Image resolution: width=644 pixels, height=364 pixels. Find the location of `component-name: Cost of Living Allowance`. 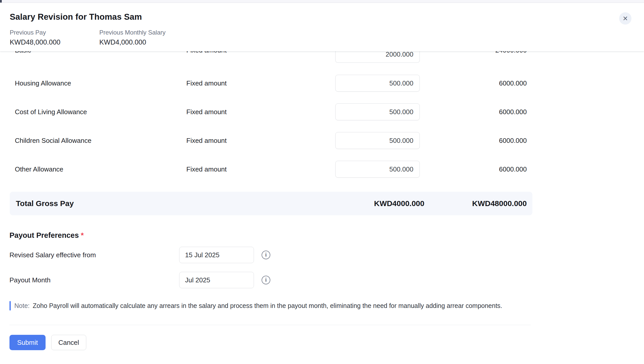

component-name: Cost of Living Allowance is located at coordinates (101, 112).